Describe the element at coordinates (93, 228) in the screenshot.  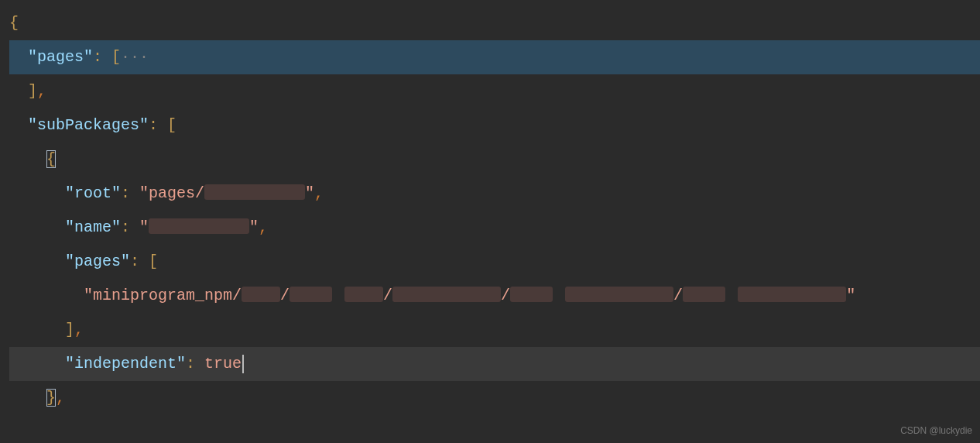
I see `json-key: "name"` at that location.